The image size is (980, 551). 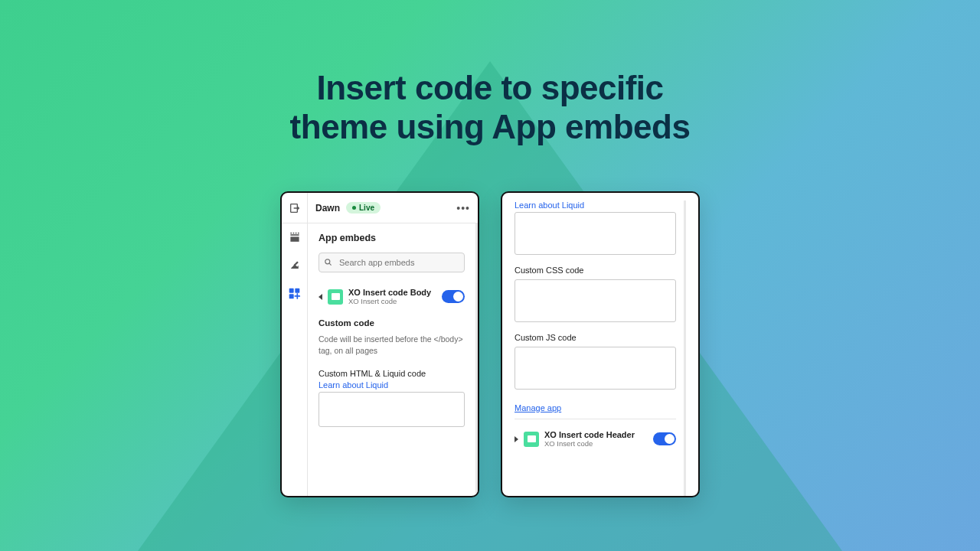 I want to click on embed-title: XO Insert code Body, so click(x=392, y=292).